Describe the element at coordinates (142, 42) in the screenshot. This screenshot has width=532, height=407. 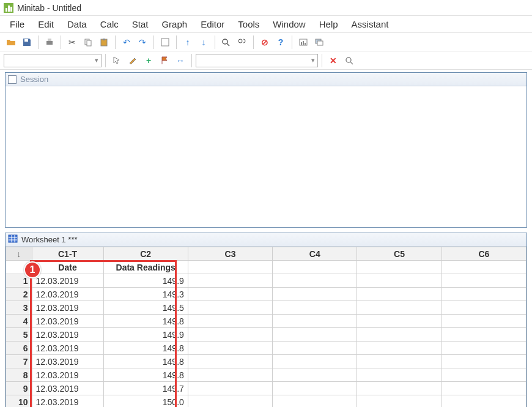
I see `redo-icon: ↷` at that location.